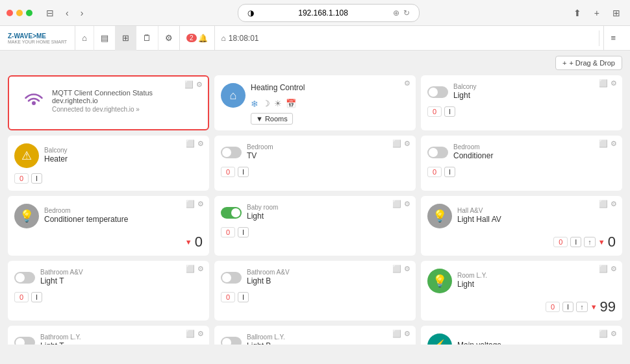 This screenshot has width=630, height=364. I want to click on balcony-light-settings-button: ⚙, so click(614, 83).